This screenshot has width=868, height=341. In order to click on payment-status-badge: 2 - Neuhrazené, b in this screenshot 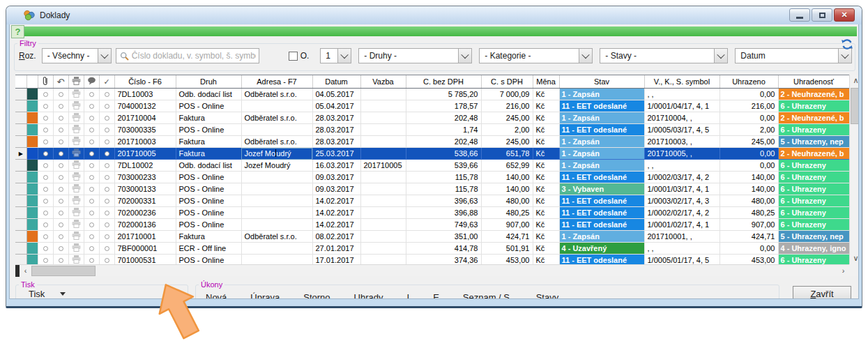, I will do `click(814, 153)`.